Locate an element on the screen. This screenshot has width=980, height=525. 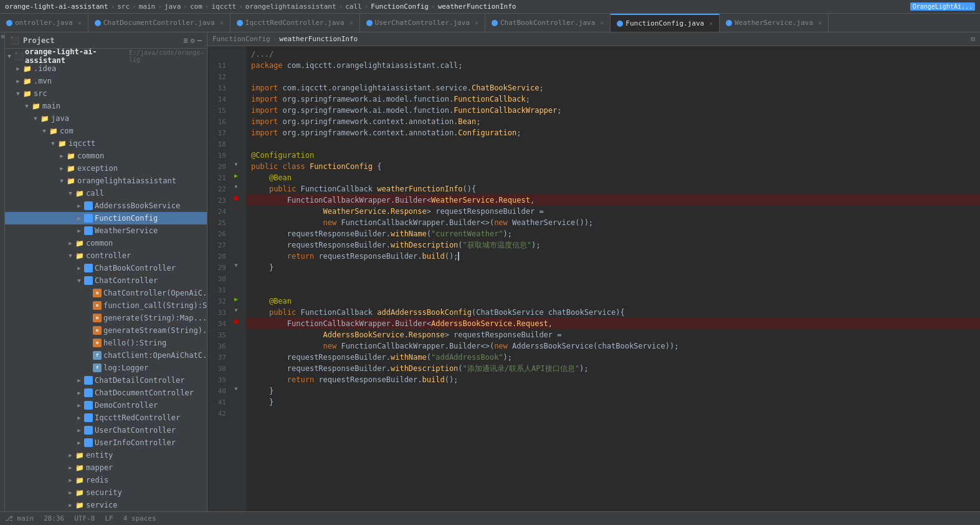
tree-arrow-orangelightaiassistant: ▼ is located at coordinates (62, 181).